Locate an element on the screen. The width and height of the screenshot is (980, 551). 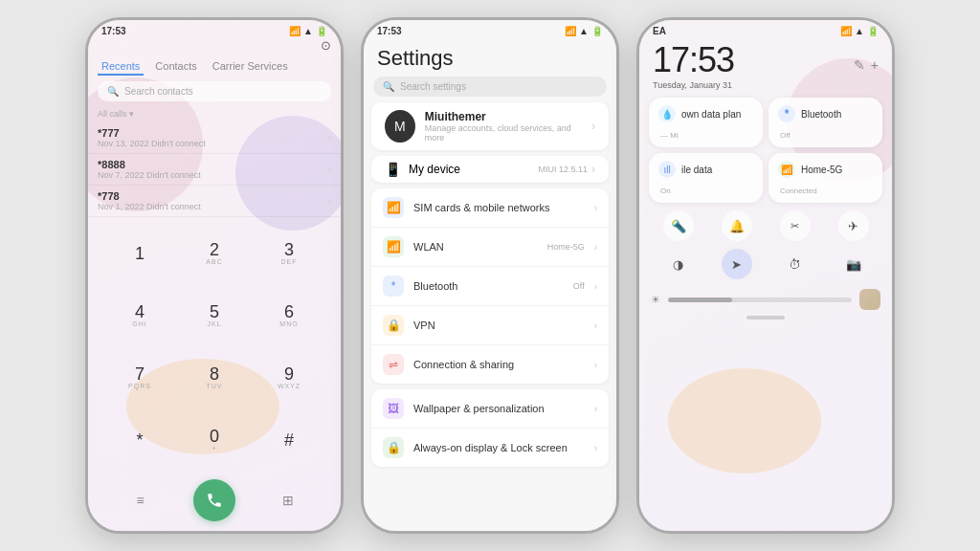
call-number: *777 is located at coordinates (151, 133).